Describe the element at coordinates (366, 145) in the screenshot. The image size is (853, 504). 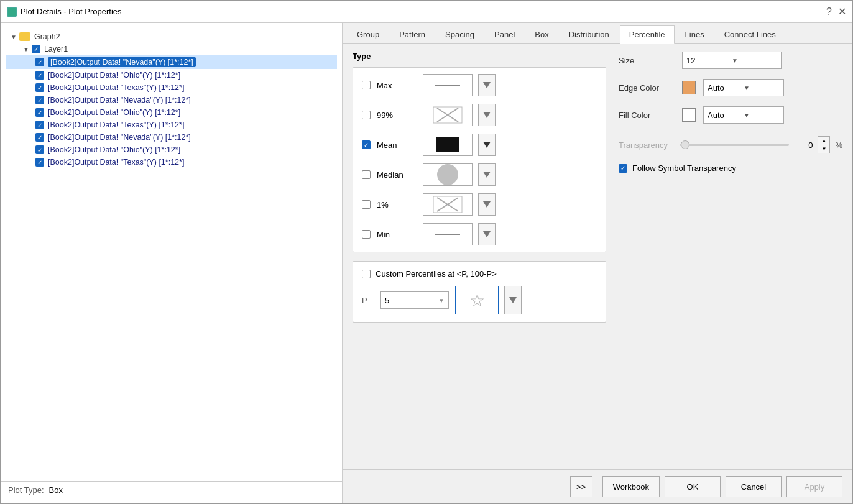
I see `mean-checkbox` at that location.